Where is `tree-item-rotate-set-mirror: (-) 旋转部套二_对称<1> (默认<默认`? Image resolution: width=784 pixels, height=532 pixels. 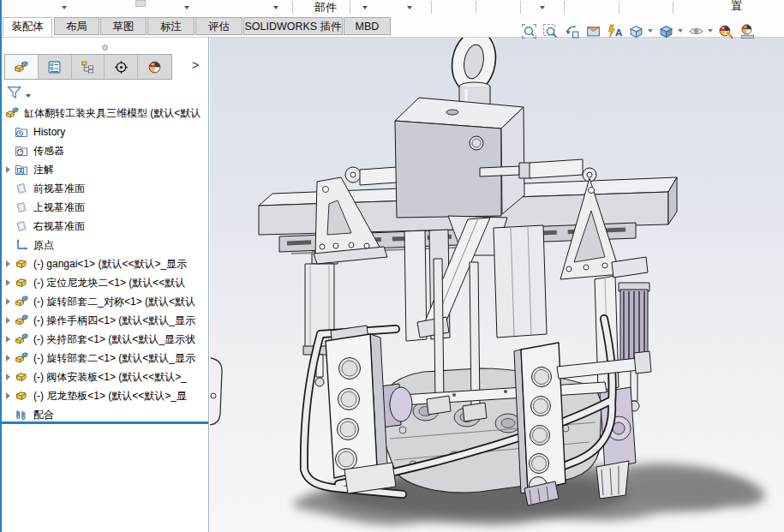 tree-item-rotate-set-mirror: (-) 旋转部套二_对称<1> (默认<默认 is located at coordinates (104, 302).